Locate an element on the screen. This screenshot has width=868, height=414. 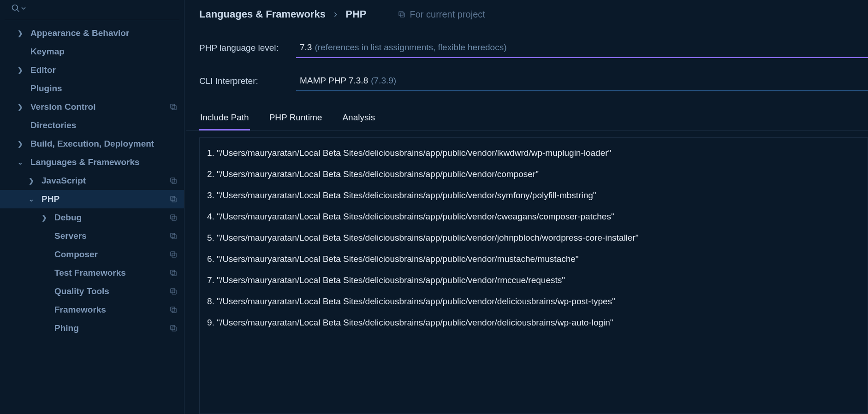
include-path-row: 5. "/Users/mauryaratan/Local Beta Sites/… is located at coordinates (534, 238).